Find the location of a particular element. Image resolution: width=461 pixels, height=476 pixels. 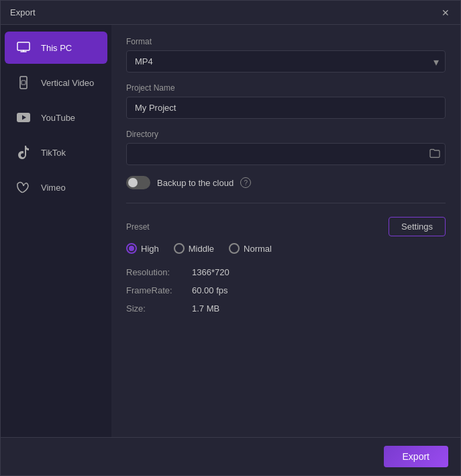

size-value: 1.7 MB is located at coordinates (205, 309).